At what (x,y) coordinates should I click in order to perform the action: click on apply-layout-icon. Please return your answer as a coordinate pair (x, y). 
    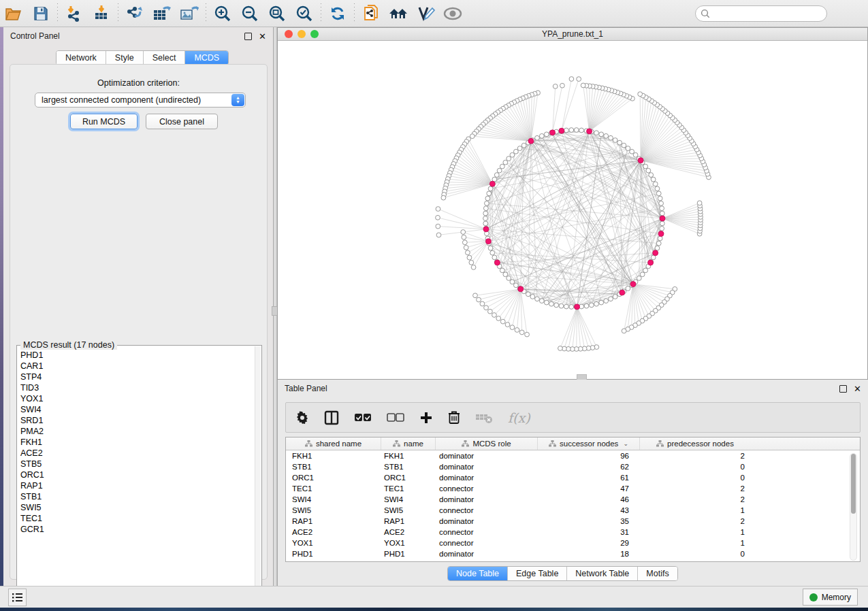
    Looking at the image, I should click on (338, 14).